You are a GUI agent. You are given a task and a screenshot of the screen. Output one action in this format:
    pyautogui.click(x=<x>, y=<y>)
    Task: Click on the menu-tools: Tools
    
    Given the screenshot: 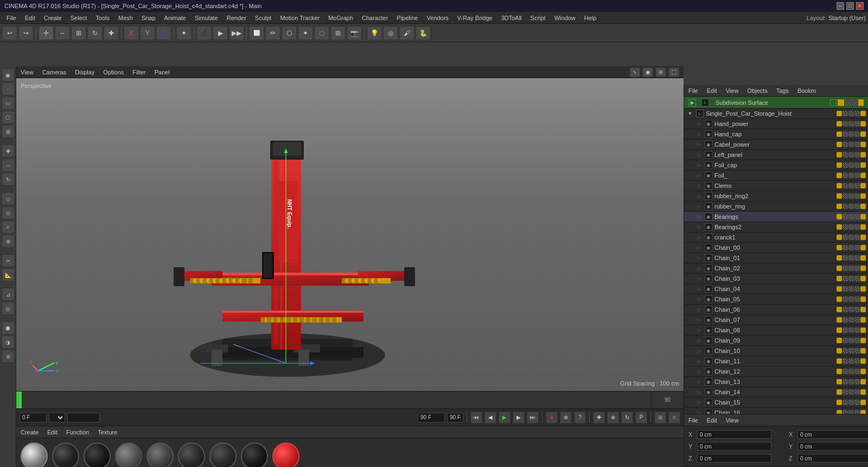 What is the action you would take?
    pyautogui.click(x=103, y=18)
    